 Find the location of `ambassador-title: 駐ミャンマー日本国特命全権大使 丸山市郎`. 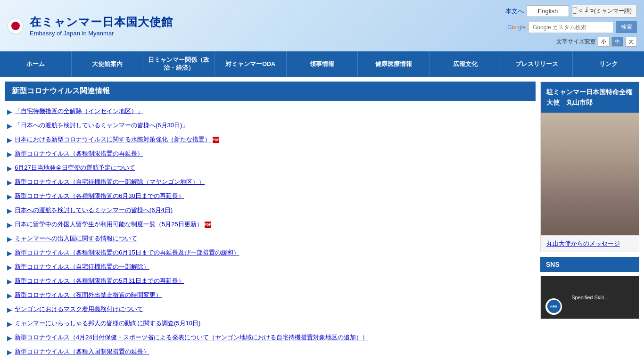

ambassador-title: 駐ミャンマー日本国特命全権大使 丸山市郎 is located at coordinates (590, 97).